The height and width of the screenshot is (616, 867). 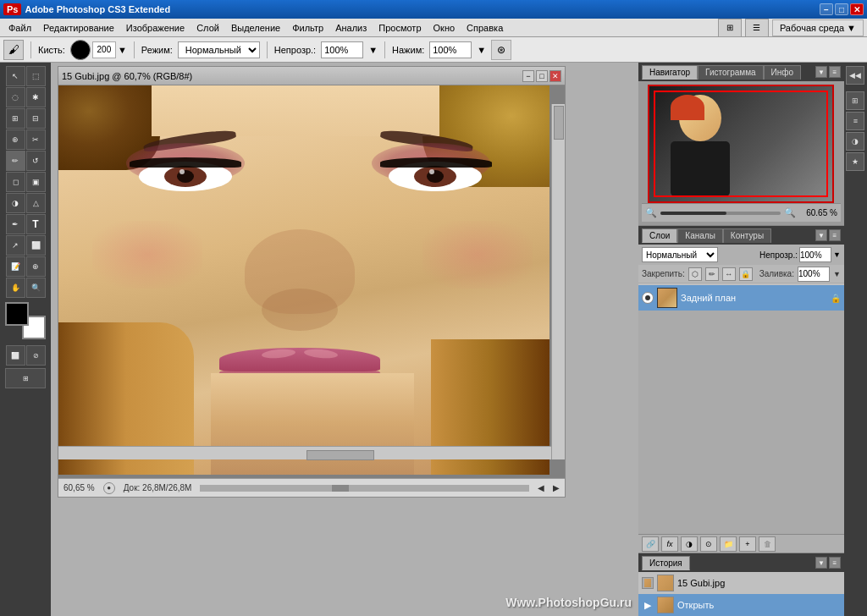 What do you see at coordinates (700, 235) in the screenshot?
I see `tab-channels: Каналы` at bounding box center [700, 235].